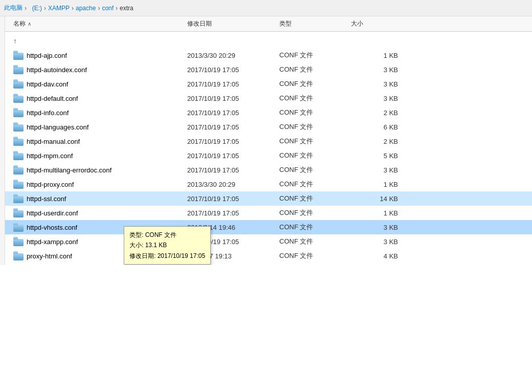  I want to click on table-row: httpd-ajp.conf 2013/3/30 20:29 CONF 文件 1…, so click(269, 55).